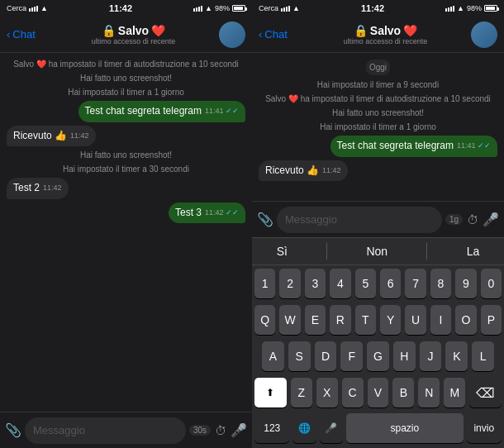 The image size is (504, 448). I want to click on msg-row-rin1: Ricevuto 👍 11:42, so click(378, 171).